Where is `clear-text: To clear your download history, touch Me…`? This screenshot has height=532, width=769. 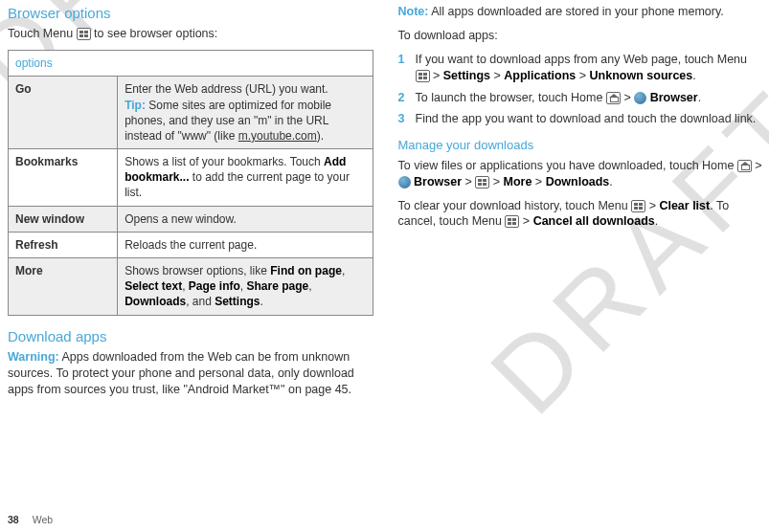 clear-text: To clear your download history, touch Me… is located at coordinates (515, 206).